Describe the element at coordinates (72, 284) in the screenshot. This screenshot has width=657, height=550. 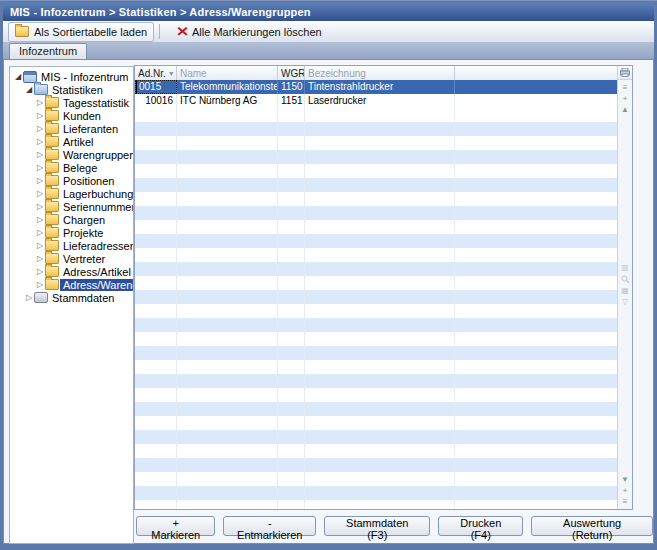
I see `tree-item-adress-warengruppen: Adress/Warengruppen` at that location.